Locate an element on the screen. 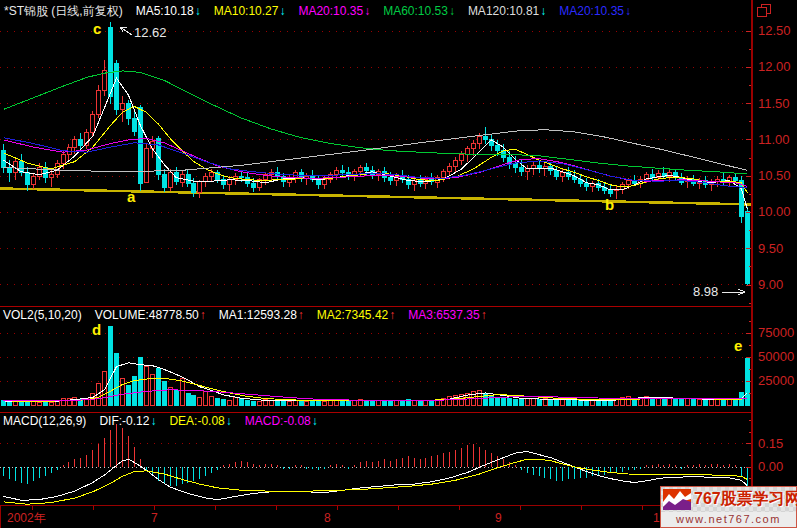 Image resolution: width=797 pixels, height=528 pixels. volume-legend-item: MA1:12593.28↑ is located at coordinates (262, 315).